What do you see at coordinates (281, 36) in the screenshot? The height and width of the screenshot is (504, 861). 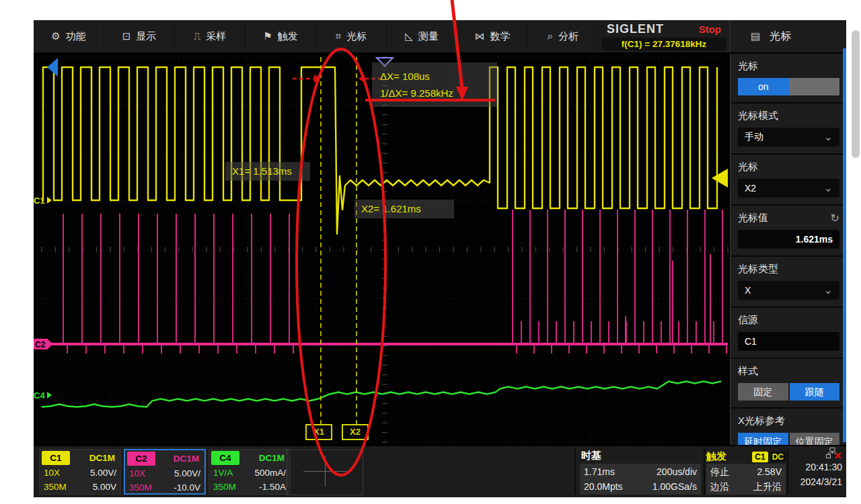 I see `menu-item-trigger: ⚑触发` at bounding box center [281, 36].